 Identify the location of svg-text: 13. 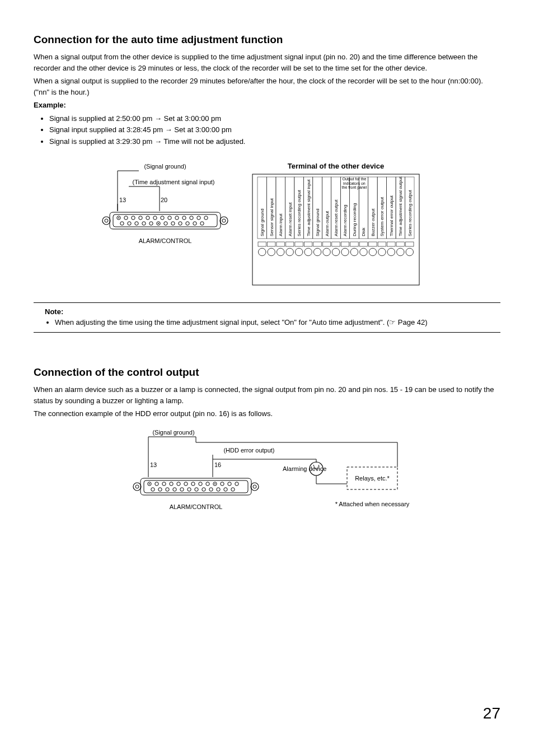
(153, 465).